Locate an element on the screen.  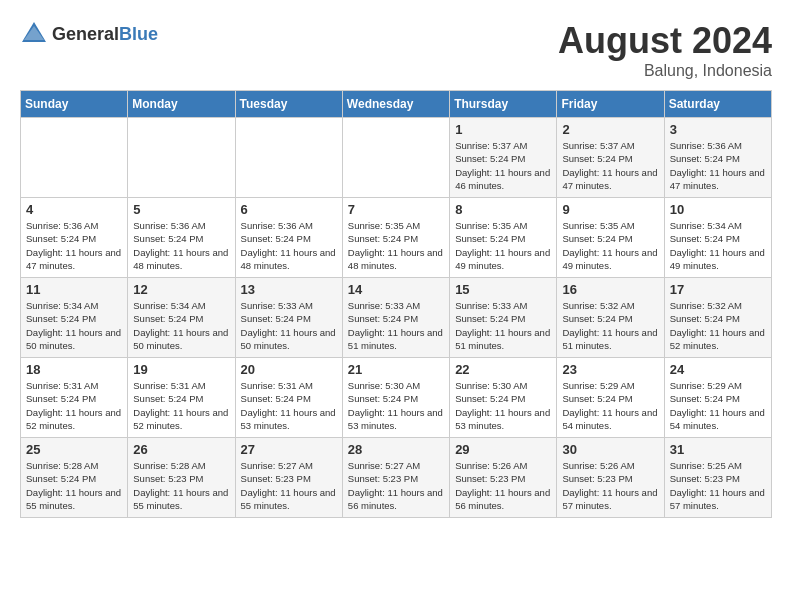
calendar-cell: 7Sunrise: 5:35 AM Sunset: 5:24 PM Daylig… is located at coordinates (396, 238).